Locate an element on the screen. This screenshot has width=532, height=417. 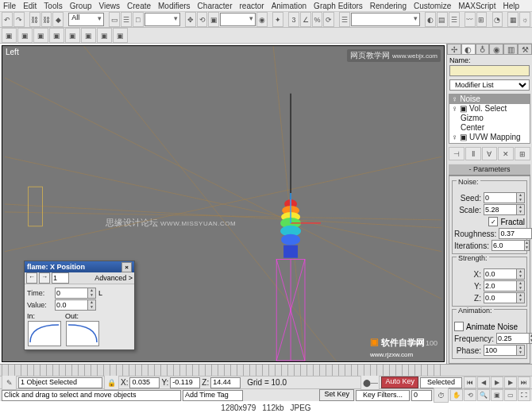
remove-mod-icon: ✕ is located at coordinates (506, 154).